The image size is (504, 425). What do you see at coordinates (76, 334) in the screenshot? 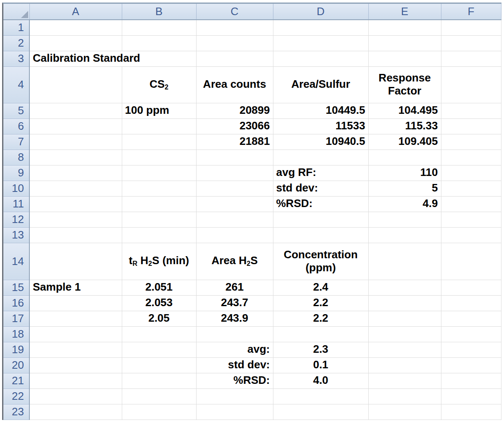
I see `cell-A18` at bounding box center [76, 334].